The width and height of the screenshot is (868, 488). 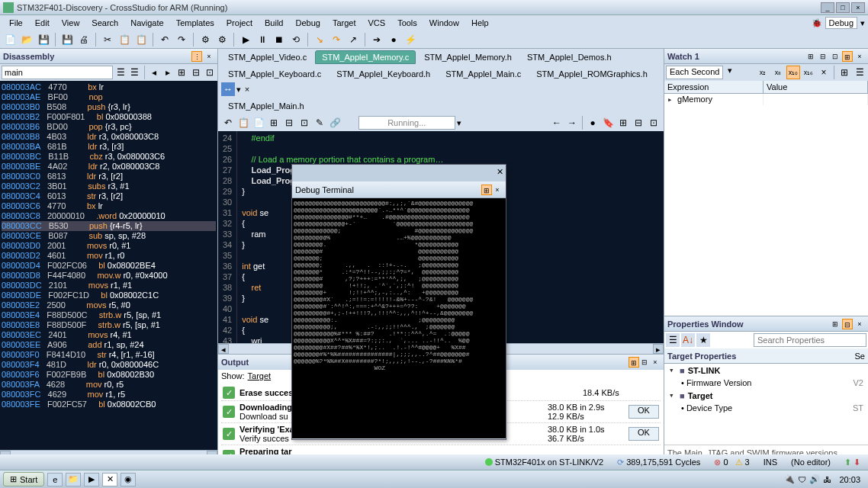 I want to click on disasm-line: 080003D2 4601 mov r1, r0, so click(x=108, y=256).